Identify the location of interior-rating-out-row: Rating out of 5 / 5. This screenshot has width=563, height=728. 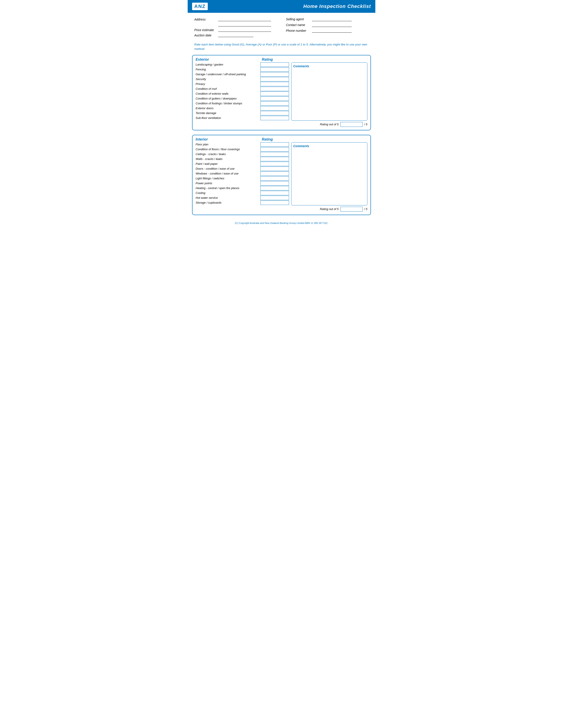
(282, 209).